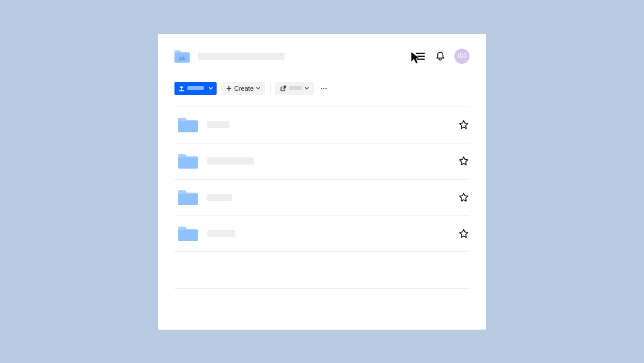  I want to click on upload-button, so click(196, 88).